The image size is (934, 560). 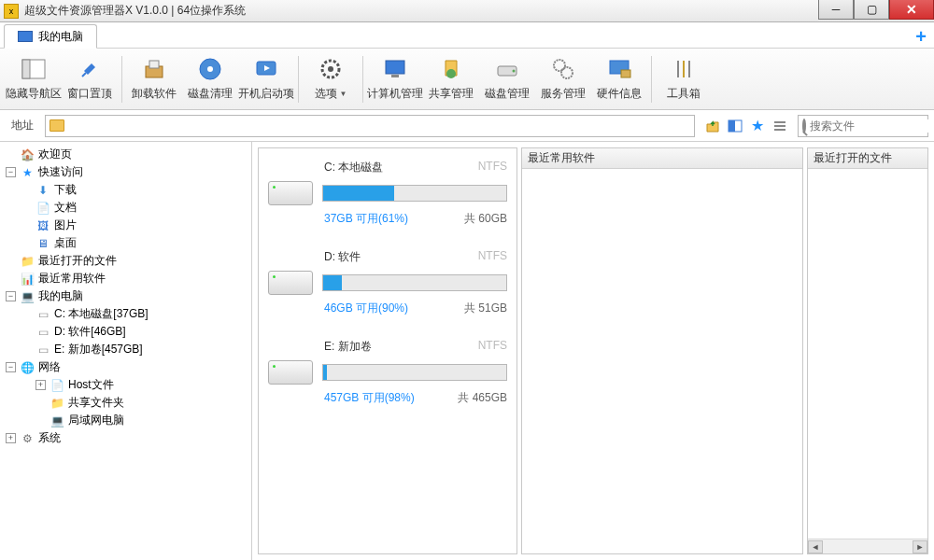 I want to click on app-icon: x, so click(x=11, y=11).